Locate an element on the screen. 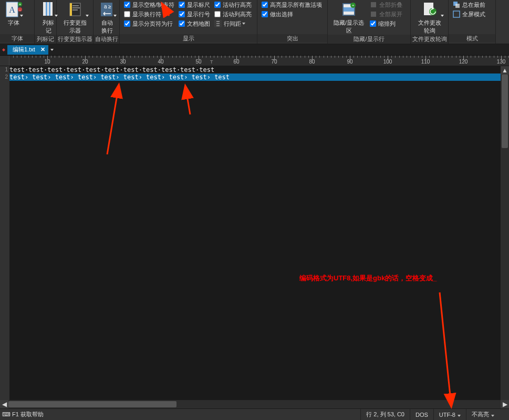  autowrap-button: a≥ 自动换行 is located at coordinates (107, 17).